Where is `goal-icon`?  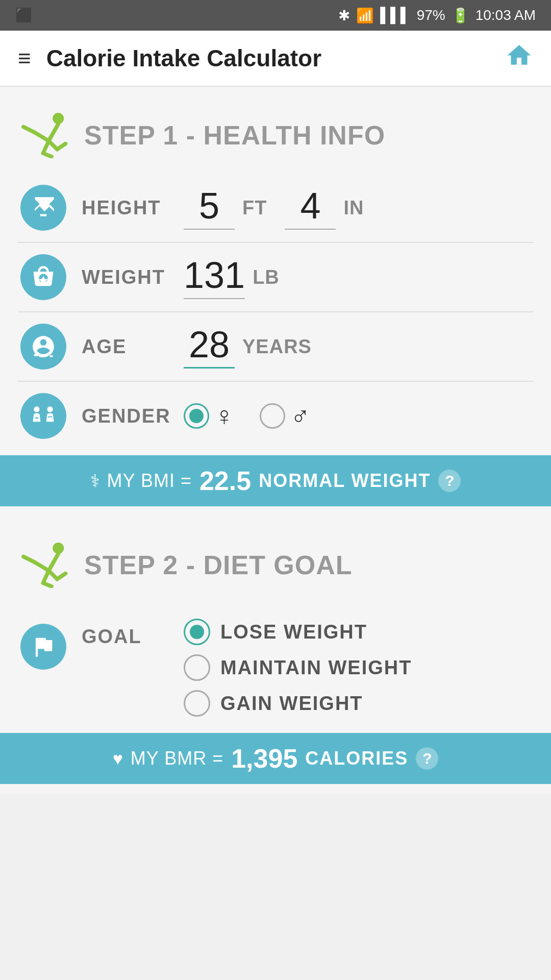
goal-icon is located at coordinates (43, 647).